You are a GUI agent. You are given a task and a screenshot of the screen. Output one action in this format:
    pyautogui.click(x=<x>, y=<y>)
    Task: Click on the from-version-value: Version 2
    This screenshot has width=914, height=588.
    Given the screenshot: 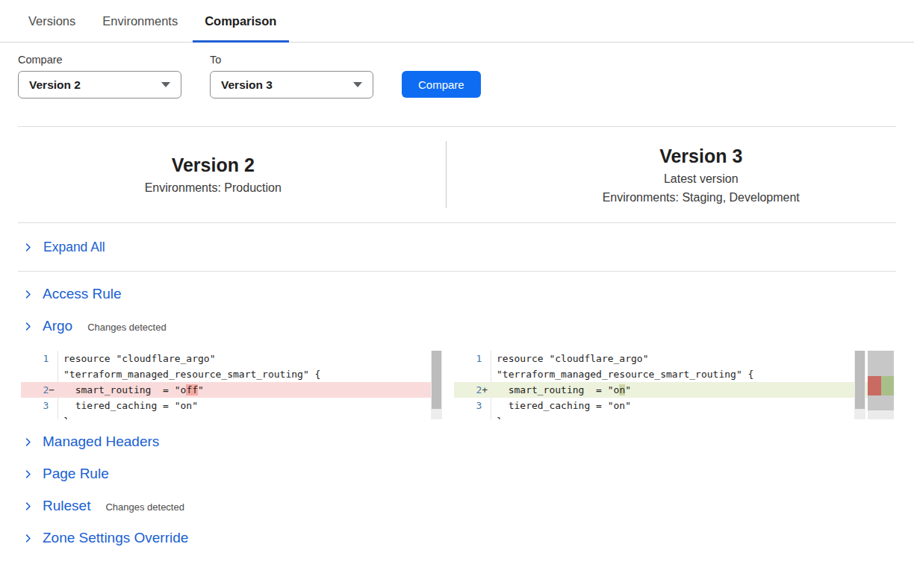 What is the action you would take?
    pyautogui.click(x=55, y=85)
    